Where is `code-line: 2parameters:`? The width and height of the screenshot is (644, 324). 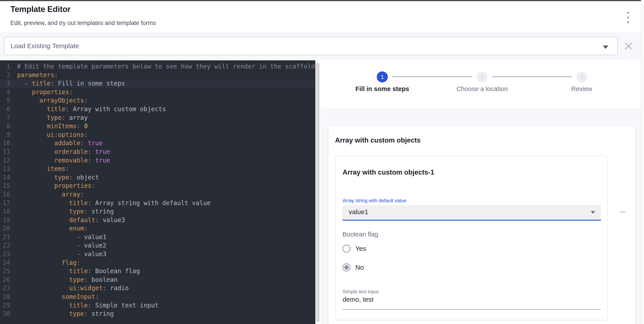 code-line: 2parameters: is located at coordinates (158, 75).